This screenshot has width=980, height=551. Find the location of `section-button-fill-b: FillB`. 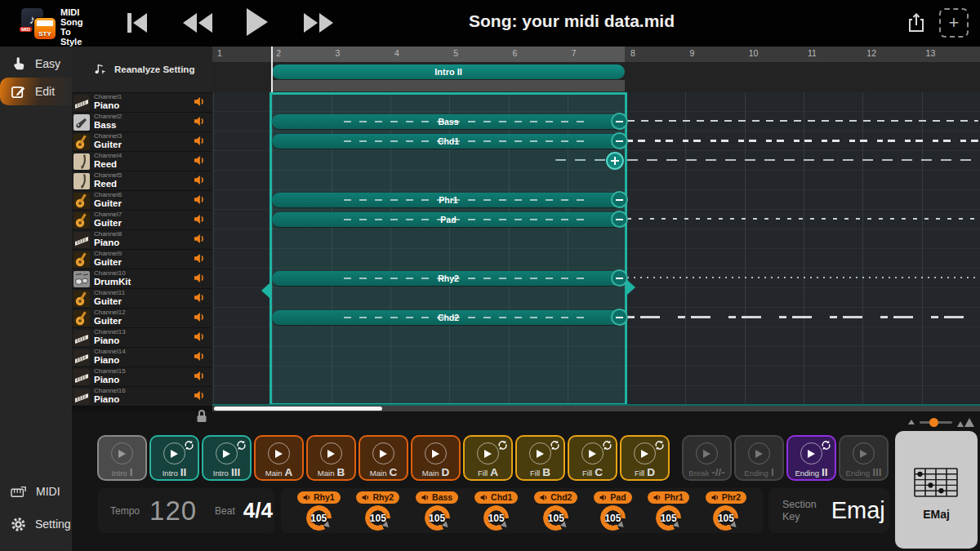

section-button-fill-b: FillB is located at coordinates (541, 458).